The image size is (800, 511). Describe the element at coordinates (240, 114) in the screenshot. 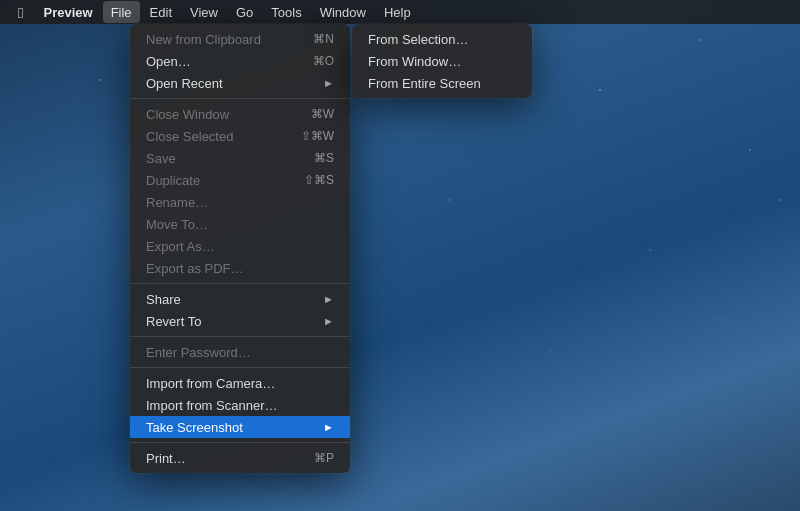

I see `menu-item-close-window: Close Window ⌘W` at that location.